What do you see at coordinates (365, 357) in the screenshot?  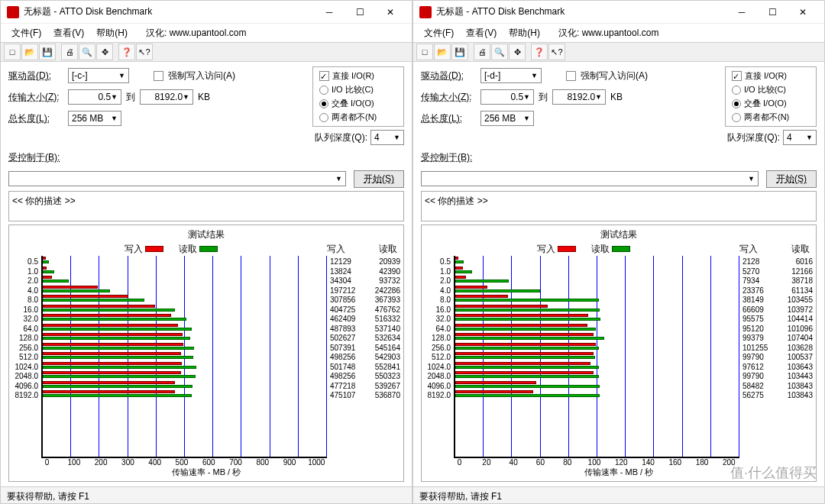 I see `value-row: 498256542903` at bounding box center [365, 357].